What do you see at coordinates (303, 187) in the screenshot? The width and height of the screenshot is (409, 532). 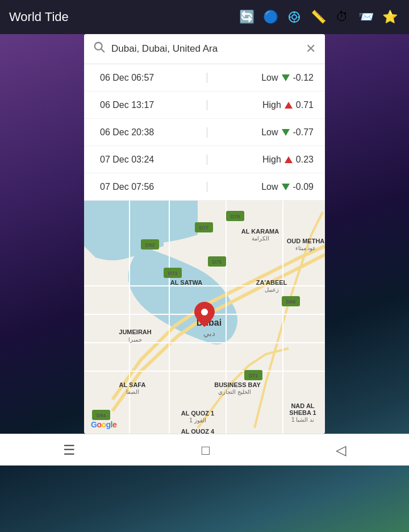 I see `tide-value: -0.09` at bounding box center [303, 187].